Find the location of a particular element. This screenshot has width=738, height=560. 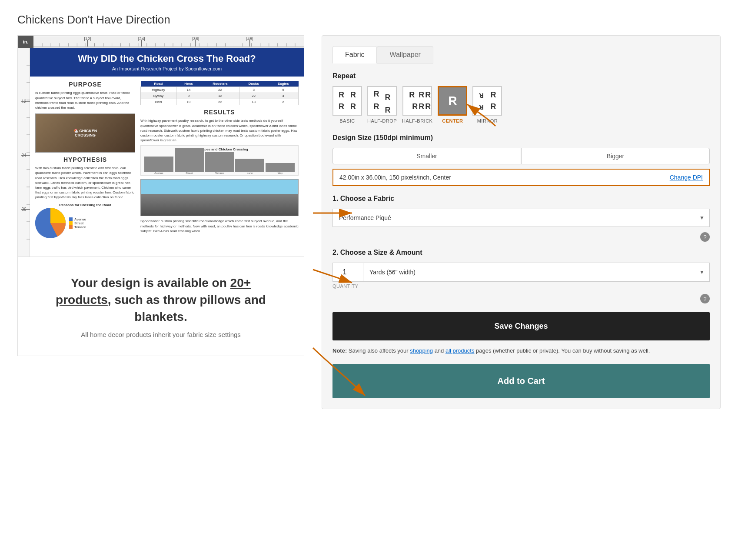

repeat-r-center: R is located at coordinates (452, 101).